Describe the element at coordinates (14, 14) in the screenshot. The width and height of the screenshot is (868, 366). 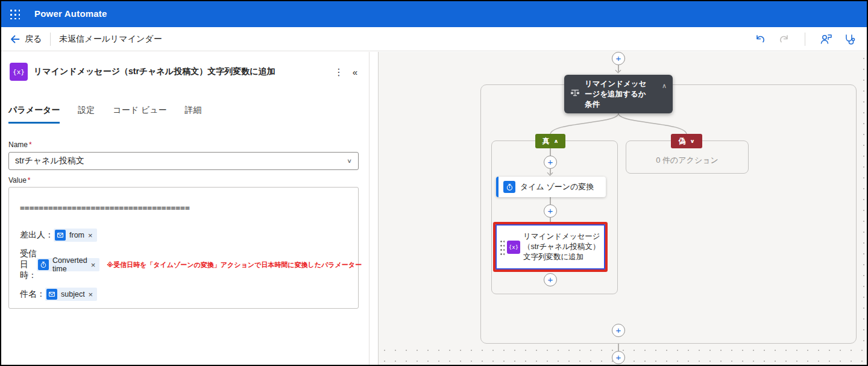
I see `waffle-menu-icon` at that location.